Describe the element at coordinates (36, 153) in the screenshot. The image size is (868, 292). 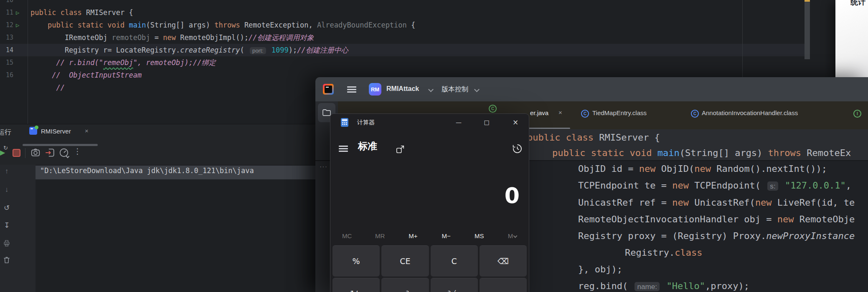
I see `screenshot-button` at that location.